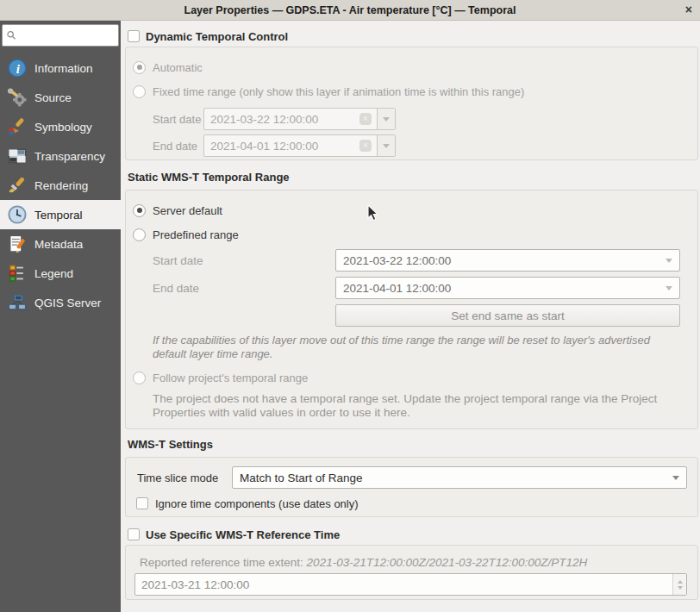 This screenshot has width=700, height=612. Describe the element at coordinates (60, 35) in the screenshot. I see `sidebar-search` at that location.